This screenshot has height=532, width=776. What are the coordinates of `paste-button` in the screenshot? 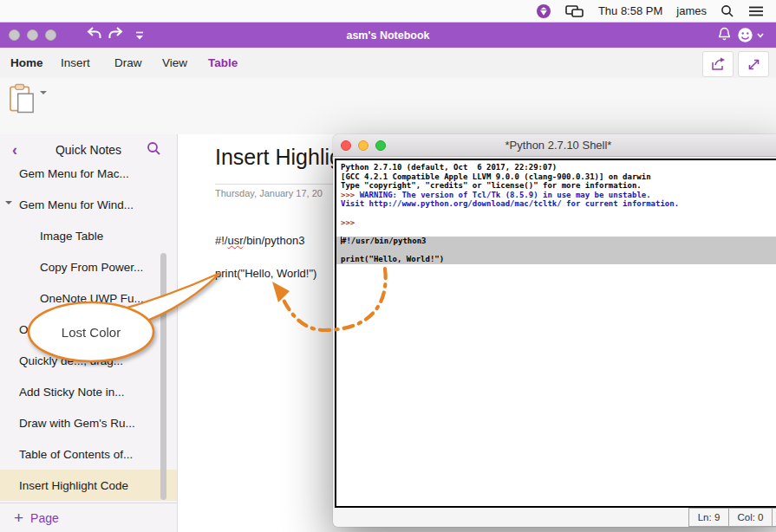 It's located at (28, 99).